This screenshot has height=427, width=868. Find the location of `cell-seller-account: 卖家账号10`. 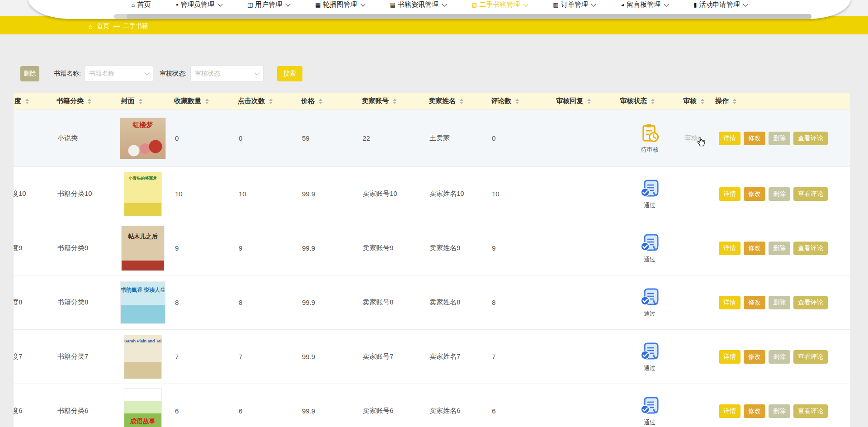

cell-seller-account: 卖家账号10 is located at coordinates (391, 194).